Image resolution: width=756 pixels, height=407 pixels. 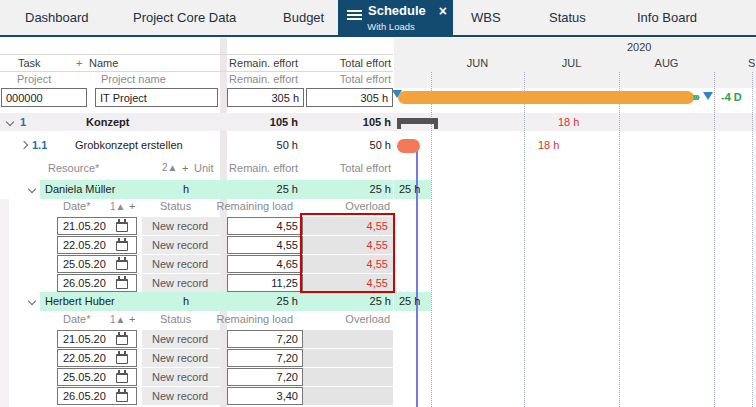 What do you see at coordinates (57, 18) in the screenshot?
I see `tab-dashboard: Dashboard` at bounding box center [57, 18].